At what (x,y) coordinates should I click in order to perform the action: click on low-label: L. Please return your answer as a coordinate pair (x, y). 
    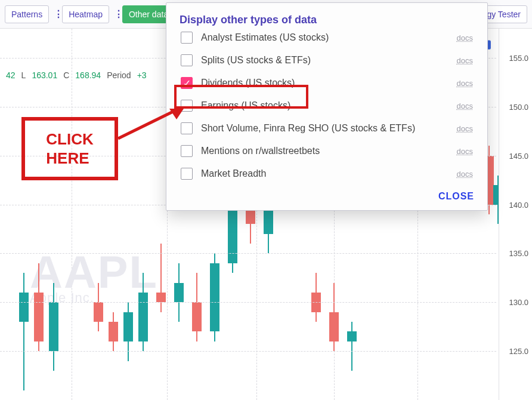
    Looking at the image, I should click on (24, 75).